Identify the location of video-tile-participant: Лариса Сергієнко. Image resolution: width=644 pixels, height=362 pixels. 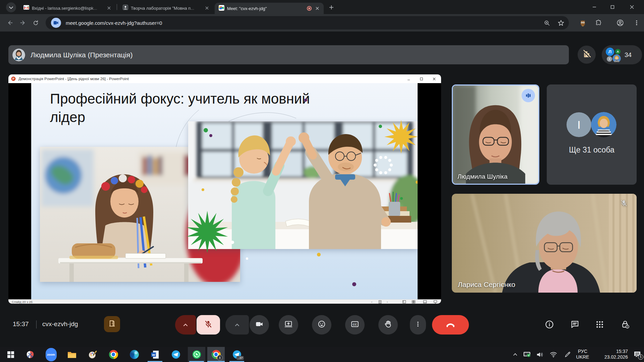
(544, 243).